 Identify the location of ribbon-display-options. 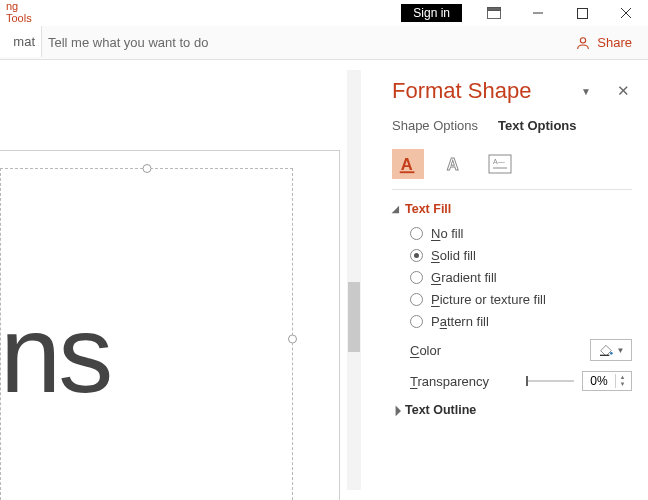
(494, 13).